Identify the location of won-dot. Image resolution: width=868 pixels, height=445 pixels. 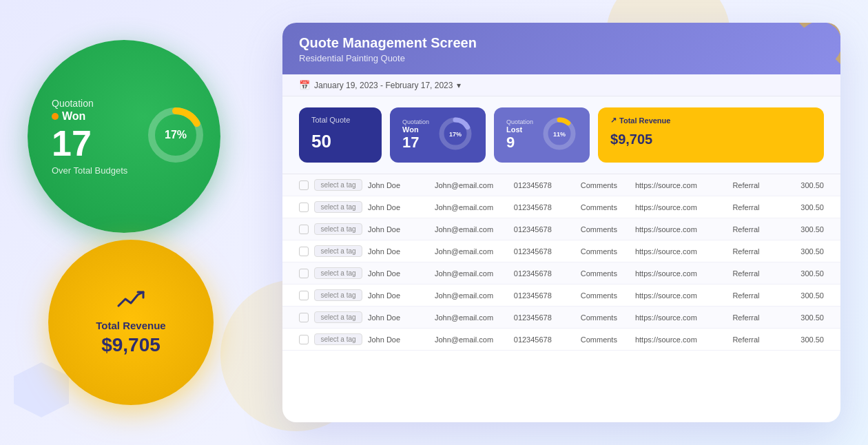
(55, 116).